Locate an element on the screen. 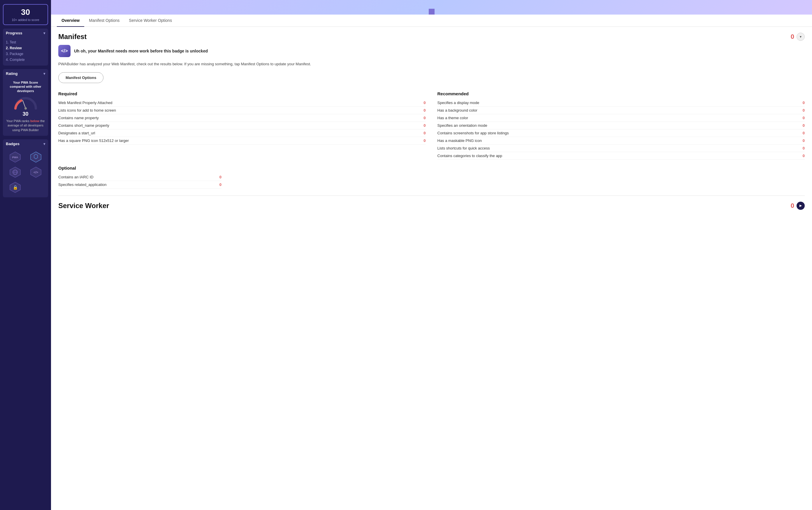  manifest-description: PWABuilder has analyzed your Web Manifes… is located at coordinates (432, 64).